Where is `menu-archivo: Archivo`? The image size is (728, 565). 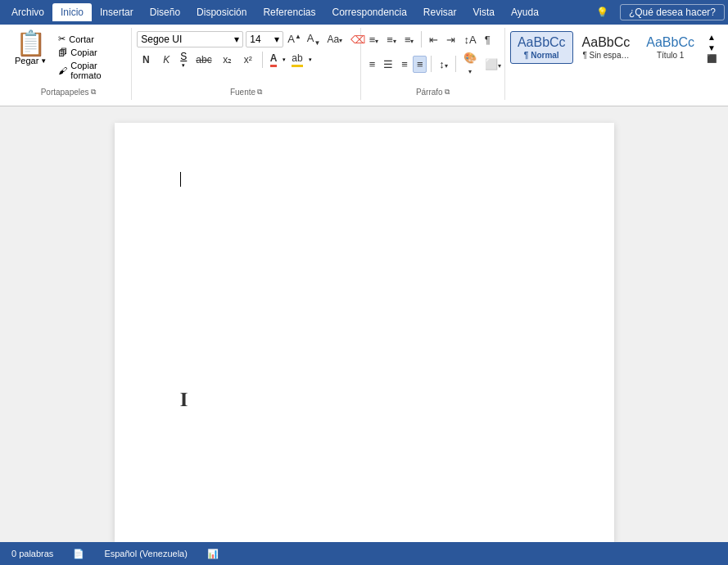 menu-archivo: Archivo is located at coordinates (28, 12).